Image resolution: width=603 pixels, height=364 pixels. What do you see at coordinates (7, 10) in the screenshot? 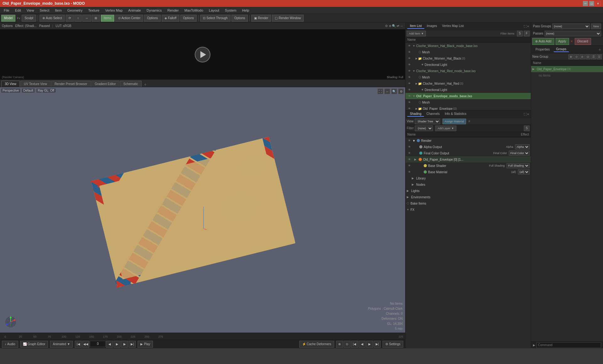
I see `menu-file: File` at bounding box center [7, 10].